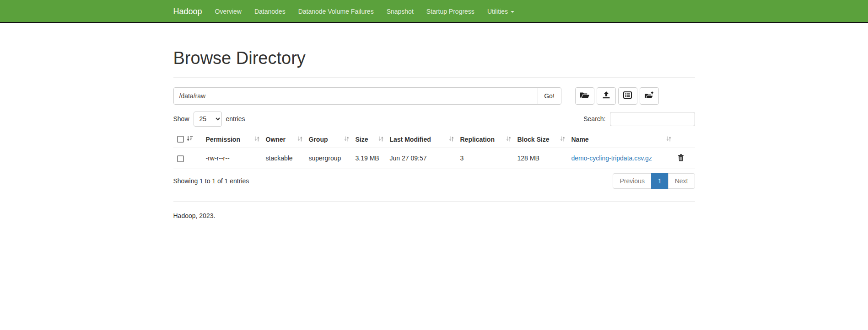 This screenshot has height=330, width=868. What do you see at coordinates (434, 63) in the screenshot?
I see `page-header: Browse Directory` at bounding box center [434, 63].